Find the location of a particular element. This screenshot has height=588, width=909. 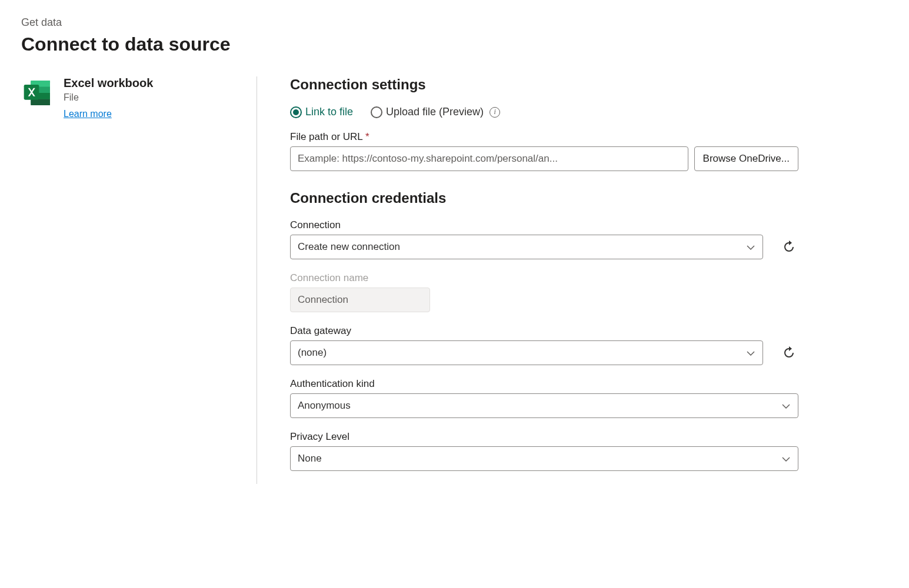

refresh-connection-button is located at coordinates (789, 247).